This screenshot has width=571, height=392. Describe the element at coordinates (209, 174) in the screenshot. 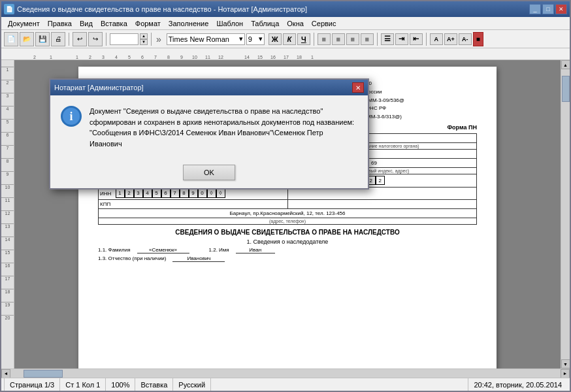

I see `dialog-footer: OK` at that location.